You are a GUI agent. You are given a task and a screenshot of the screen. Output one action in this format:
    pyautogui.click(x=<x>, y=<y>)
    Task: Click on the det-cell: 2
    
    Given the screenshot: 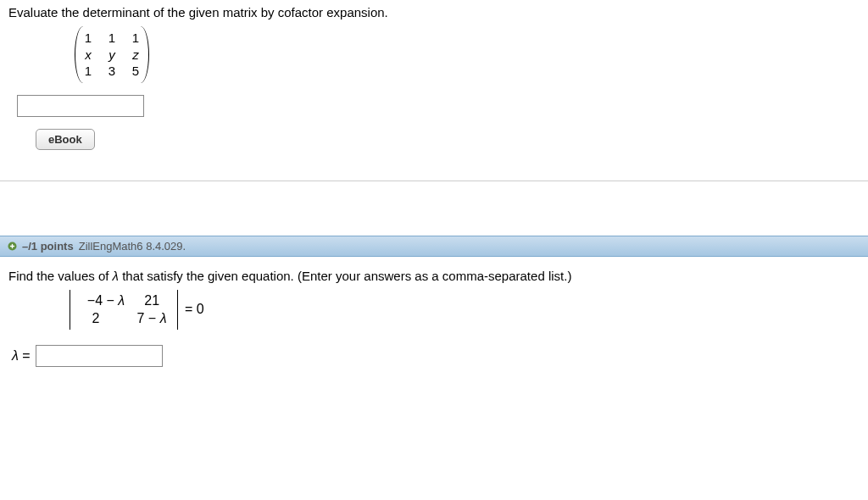 What is the action you would take?
    pyautogui.click(x=96, y=319)
    